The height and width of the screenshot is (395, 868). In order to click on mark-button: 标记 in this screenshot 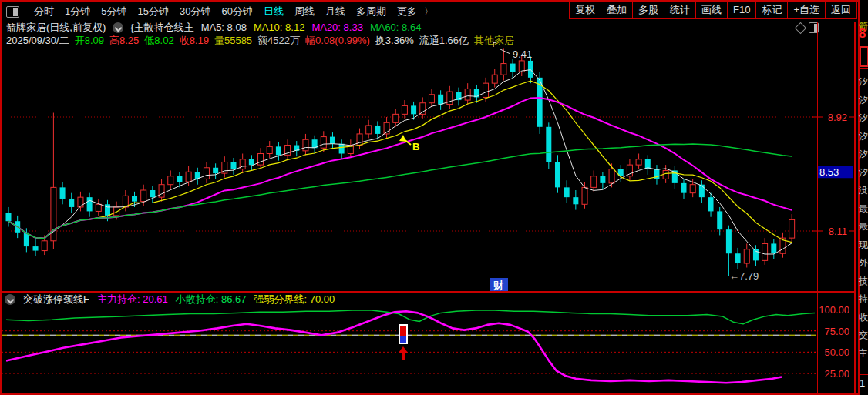, I will do `click(771, 10)`.